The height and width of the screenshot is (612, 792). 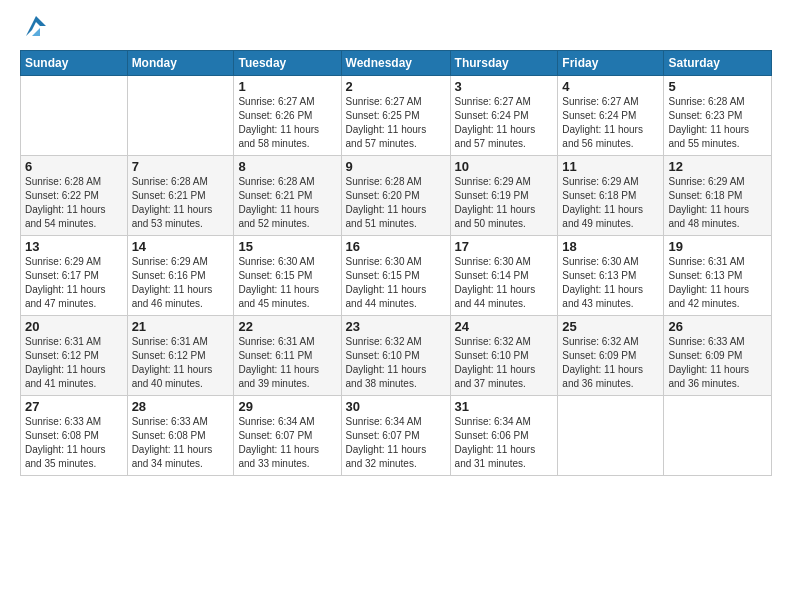 I want to click on calendar-cell: 9Sunrise: 6:28 AM Sunset: 6:20 PM Daylig…, so click(x=396, y=196).